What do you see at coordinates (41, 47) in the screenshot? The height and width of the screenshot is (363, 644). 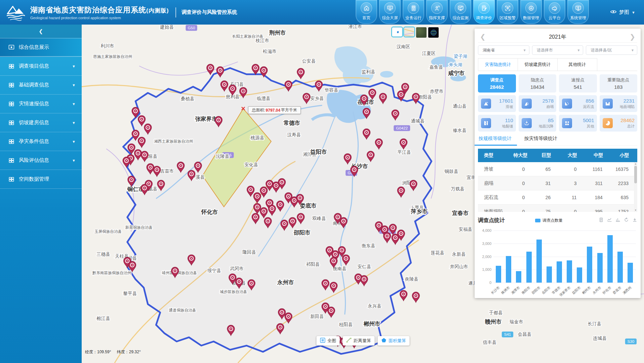 I see `sidebar-item-综合信息展示: 综合信息展示` at bounding box center [41, 47].